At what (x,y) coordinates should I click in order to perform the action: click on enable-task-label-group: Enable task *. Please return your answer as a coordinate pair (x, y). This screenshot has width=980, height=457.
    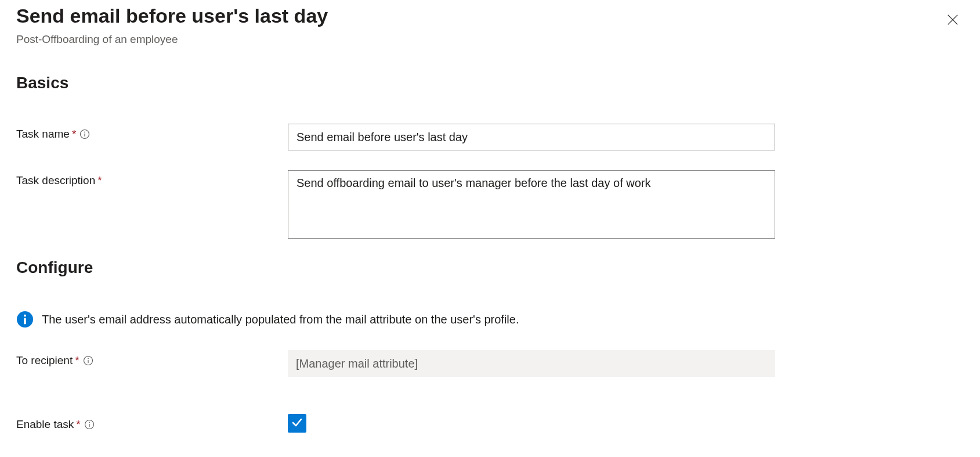
    Looking at the image, I should click on (152, 423).